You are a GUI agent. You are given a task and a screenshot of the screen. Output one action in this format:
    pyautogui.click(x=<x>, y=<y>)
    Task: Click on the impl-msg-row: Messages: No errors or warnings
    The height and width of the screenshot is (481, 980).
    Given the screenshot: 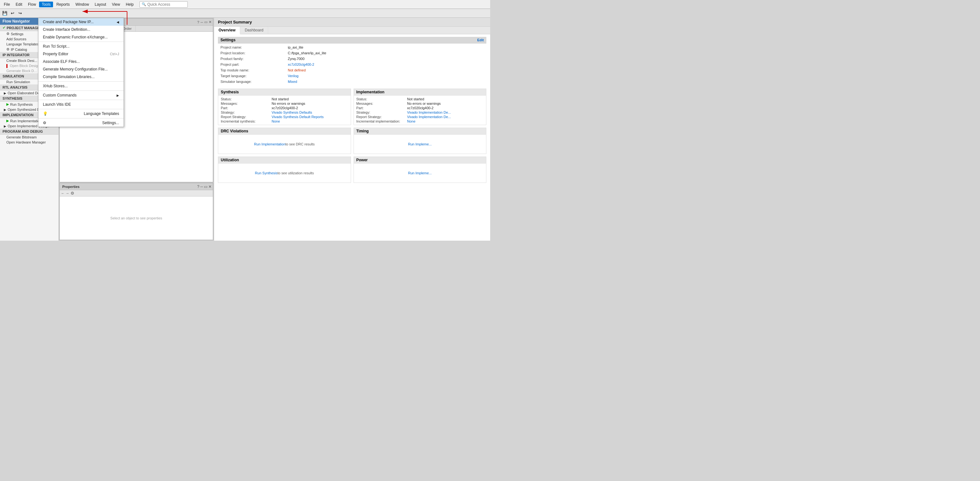 What is the action you would take?
    pyautogui.click(x=420, y=103)
    